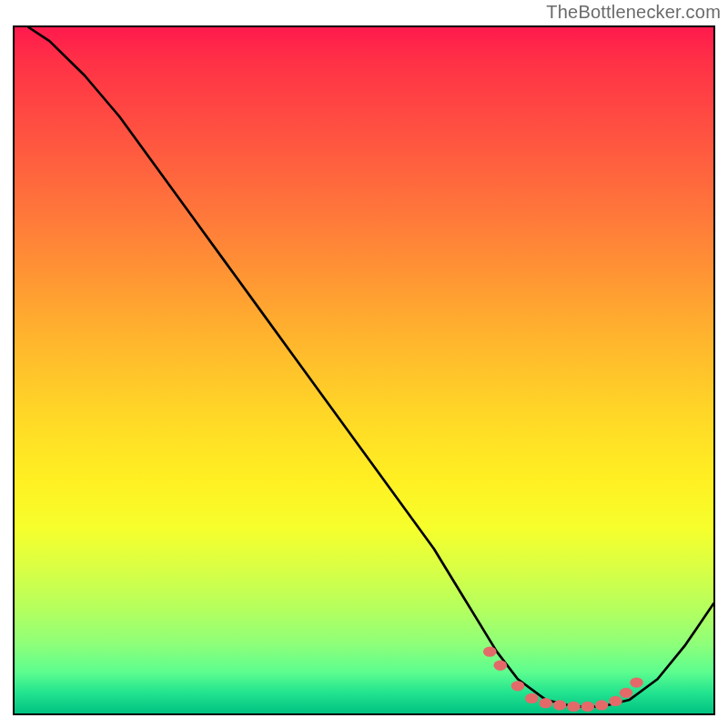 The image size is (728, 728). I want to click on attribution-text: TheBottlenecker.com, so click(633, 13).